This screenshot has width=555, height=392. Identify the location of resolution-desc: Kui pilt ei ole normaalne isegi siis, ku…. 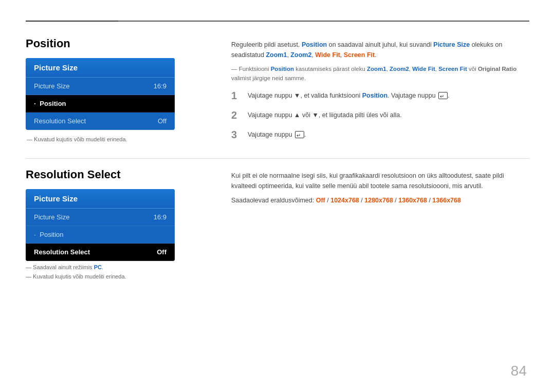
(380, 181).